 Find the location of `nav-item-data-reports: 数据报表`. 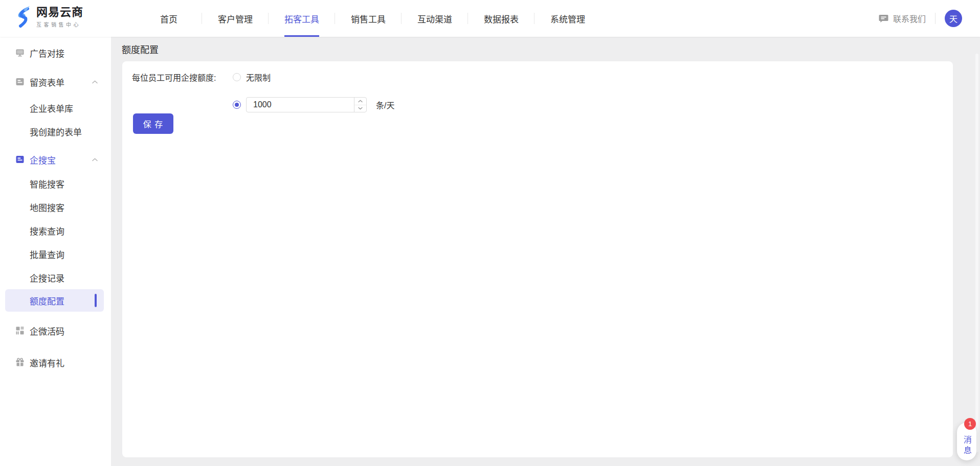

nav-item-data-reports: 数据报表 is located at coordinates (501, 18).